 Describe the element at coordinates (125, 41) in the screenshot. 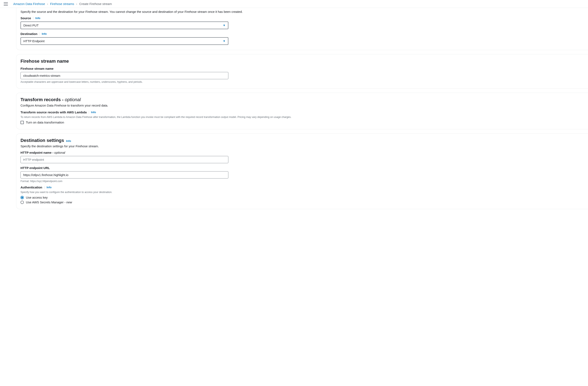

I see `destination-select: HTTP Endpoint ▼` at that location.